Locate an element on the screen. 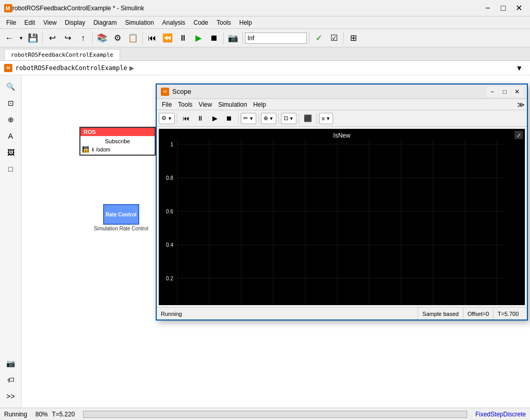 This screenshot has width=530, height=420. scope-running-status: Running is located at coordinates (289, 314).